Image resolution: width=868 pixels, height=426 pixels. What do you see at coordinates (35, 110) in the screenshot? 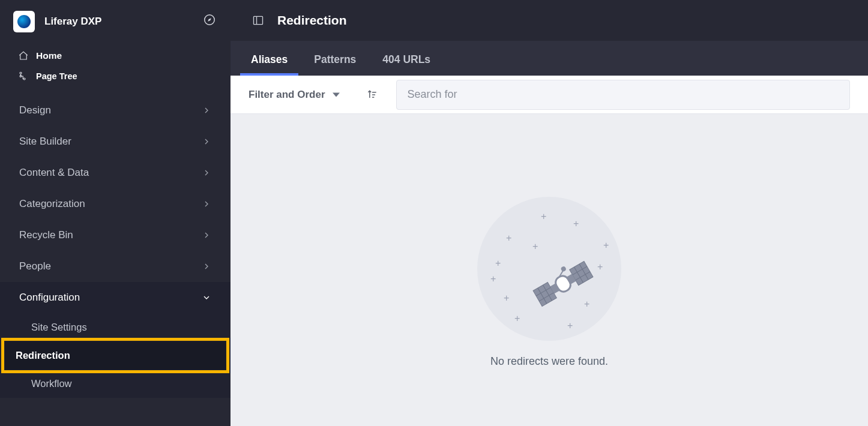
I see `nav-item-label: Design` at bounding box center [35, 110].